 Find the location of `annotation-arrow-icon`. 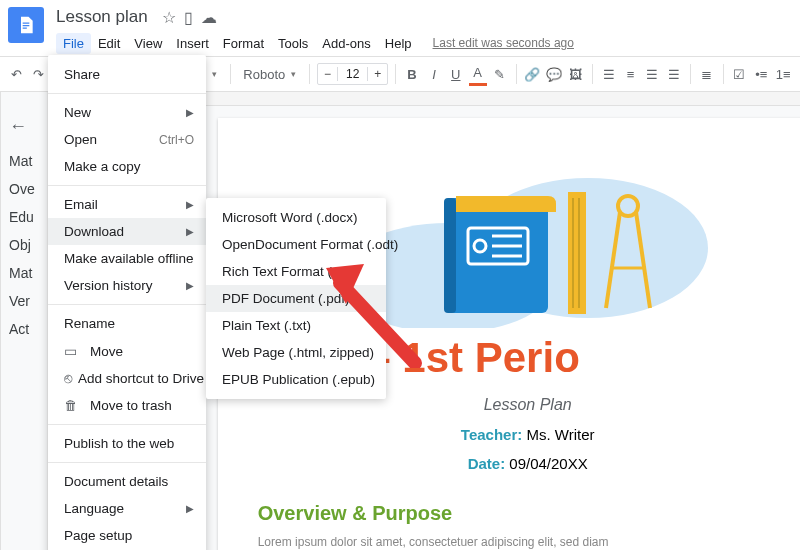

annotation-arrow-icon is located at coordinates (375, 308).